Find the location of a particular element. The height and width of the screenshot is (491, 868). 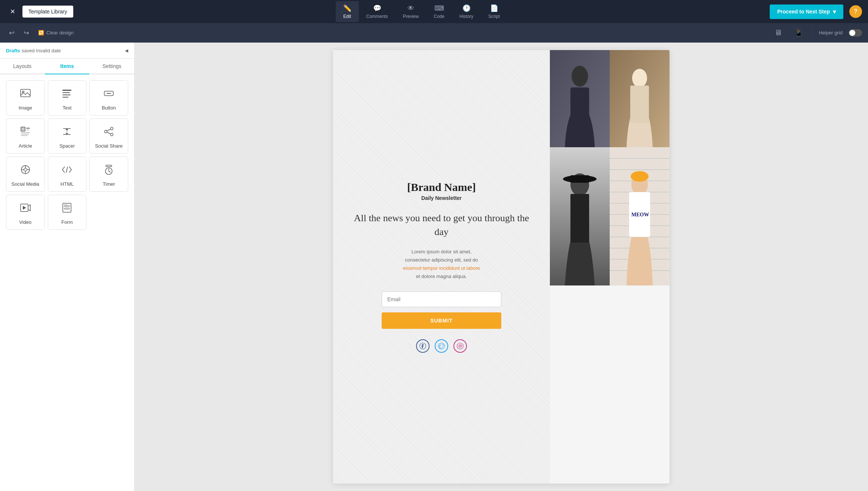

tab-code-label: Code is located at coordinates (439, 16).